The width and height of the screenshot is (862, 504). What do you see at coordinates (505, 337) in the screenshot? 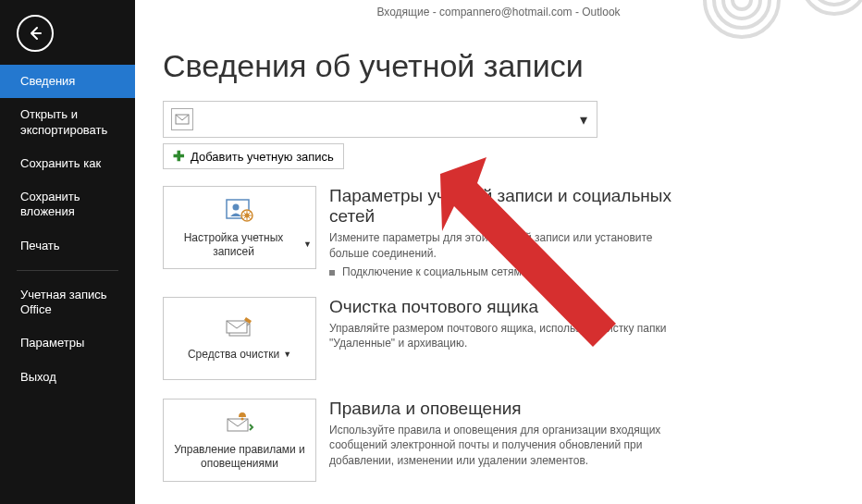
I see `section-body: Управляйте размером почтового ящика, исп…` at bounding box center [505, 337].